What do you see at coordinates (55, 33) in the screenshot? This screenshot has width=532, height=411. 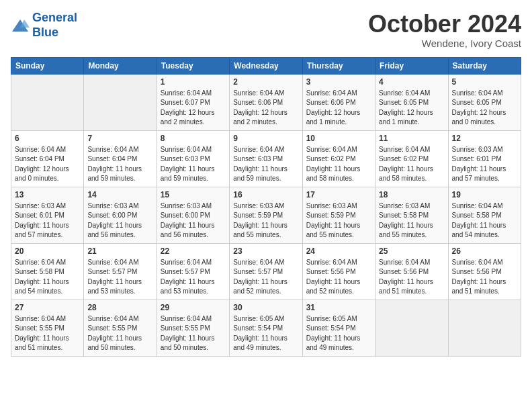 I see `logo-text2: Blue` at bounding box center [55, 33].